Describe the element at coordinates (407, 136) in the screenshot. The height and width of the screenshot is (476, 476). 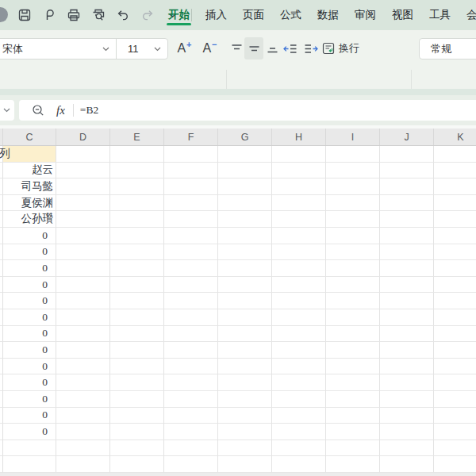
I see `column-header-J: J` at that location.